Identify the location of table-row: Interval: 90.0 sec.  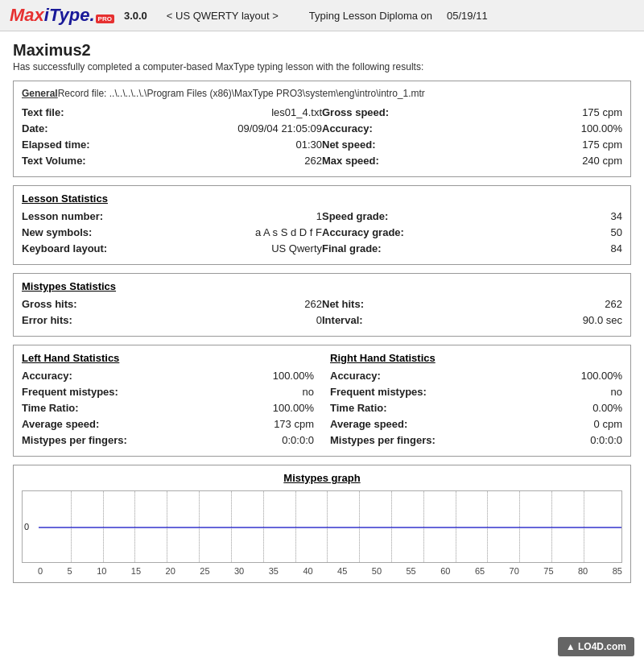
(472, 321).